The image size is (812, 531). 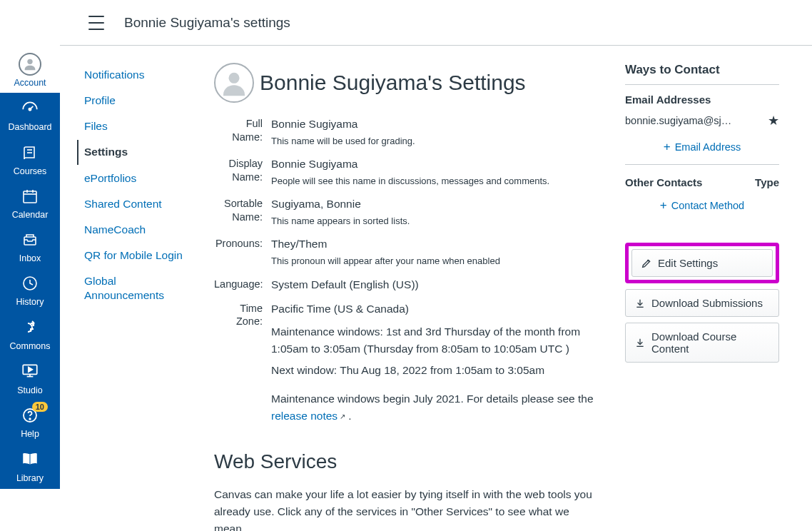 What do you see at coordinates (437, 244) in the screenshot?
I see `pronouns-value: They/Them` at bounding box center [437, 244].